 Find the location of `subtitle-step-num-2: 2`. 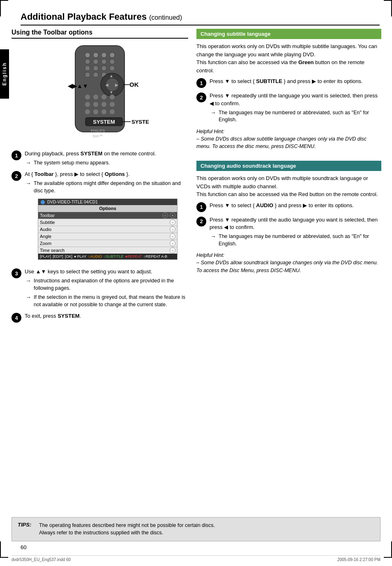

subtitle-step-num-2: 2 is located at coordinates (201, 97).